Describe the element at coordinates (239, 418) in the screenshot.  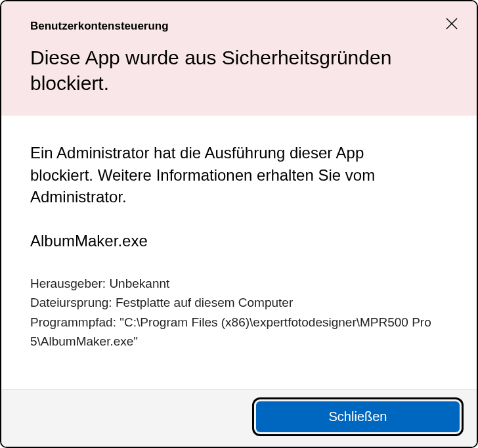
I see `dialog-footer: Schließen` at that location.